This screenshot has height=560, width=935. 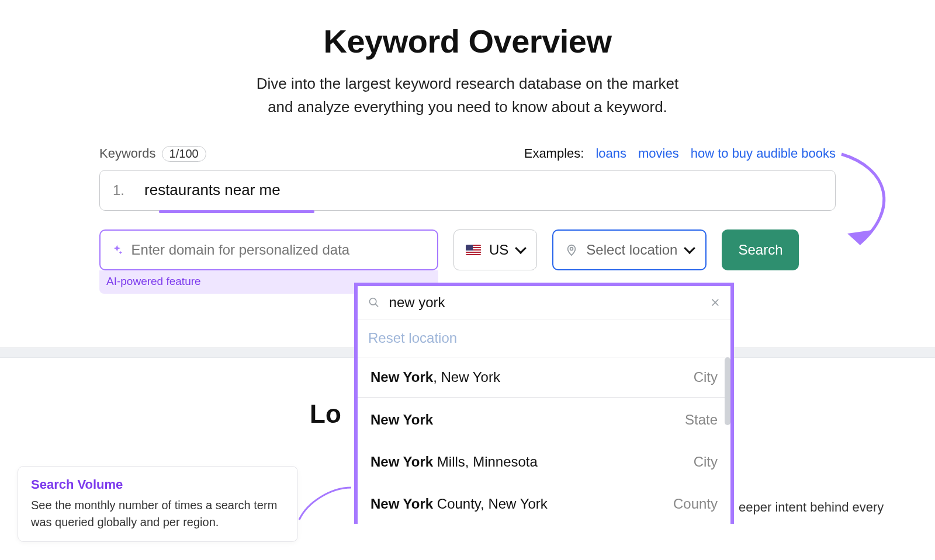 What do you see at coordinates (325, 505) in the screenshot?
I see `connector-curve-icon` at bounding box center [325, 505].